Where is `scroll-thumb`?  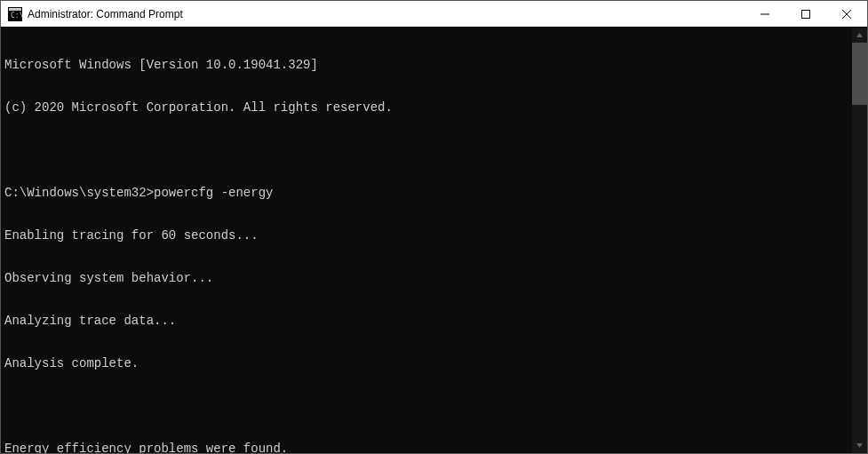
scroll-thumb is located at coordinates (860, 74).